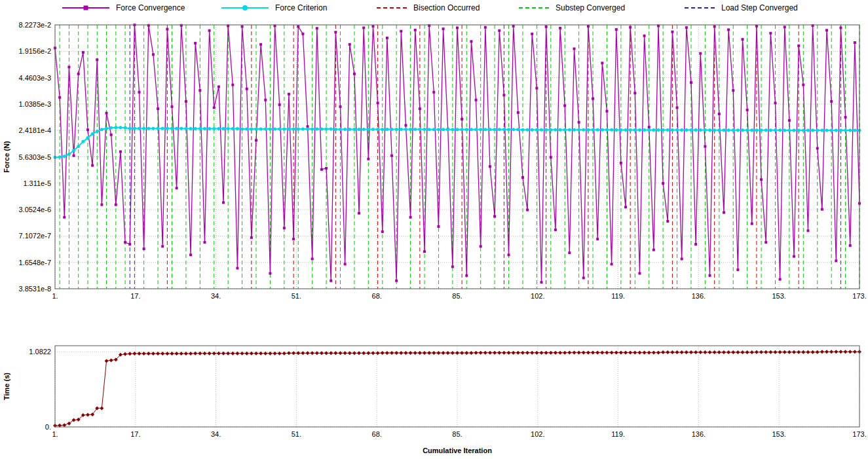 The image size is (868, 459). I want to click on svg-text: 0., so click(48, 427).